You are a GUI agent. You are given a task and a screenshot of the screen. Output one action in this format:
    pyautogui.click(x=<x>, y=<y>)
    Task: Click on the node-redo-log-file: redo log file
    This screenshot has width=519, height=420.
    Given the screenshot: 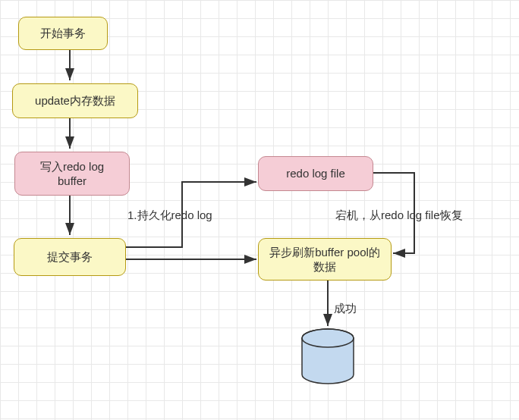 What is the action you would take?
    pyautogui.click(x=316, y=174)
    